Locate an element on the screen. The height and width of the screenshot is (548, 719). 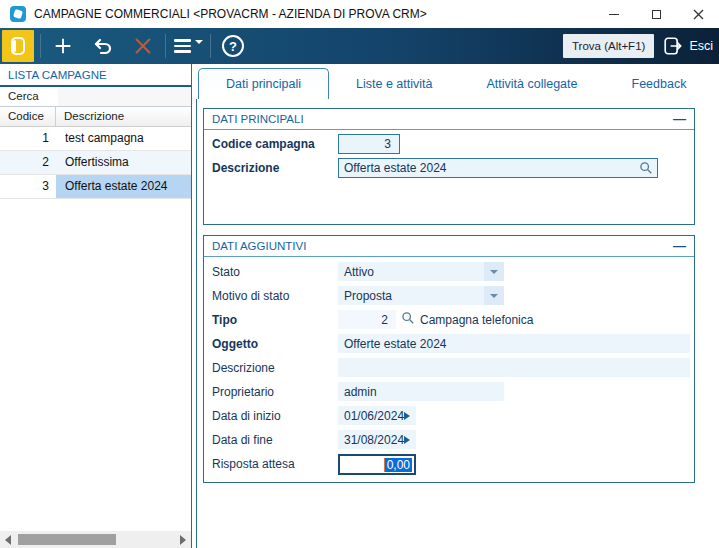
minimize-icon is located at coordinates (614, 14).